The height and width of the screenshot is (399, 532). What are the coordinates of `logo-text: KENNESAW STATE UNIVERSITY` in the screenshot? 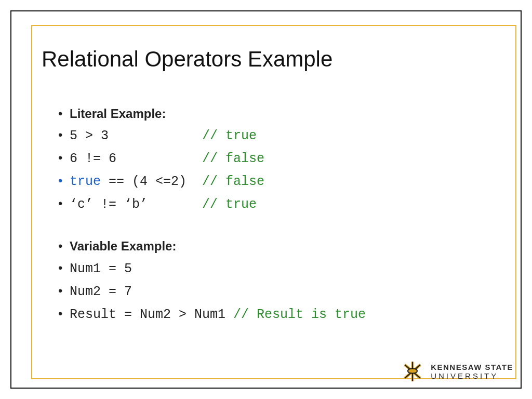 It's located at (472, 371).